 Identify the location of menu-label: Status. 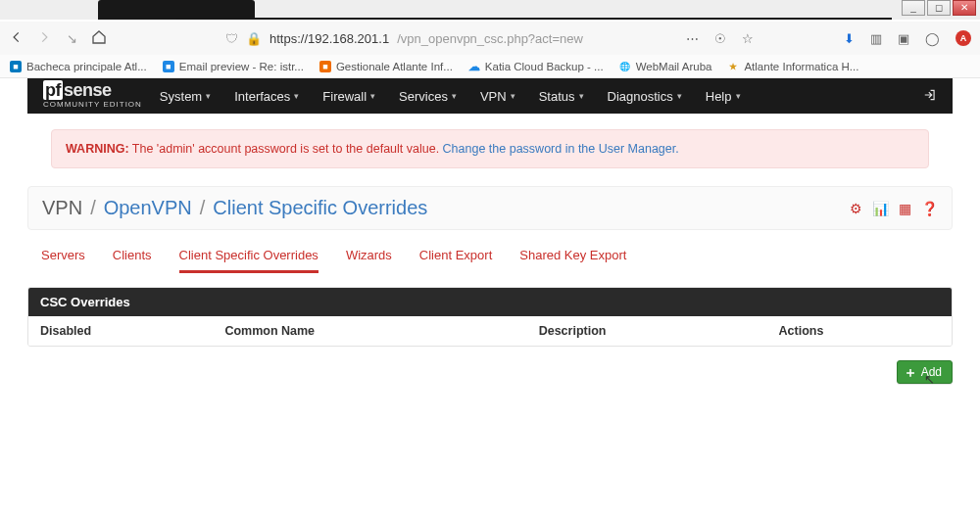
(557, 96).